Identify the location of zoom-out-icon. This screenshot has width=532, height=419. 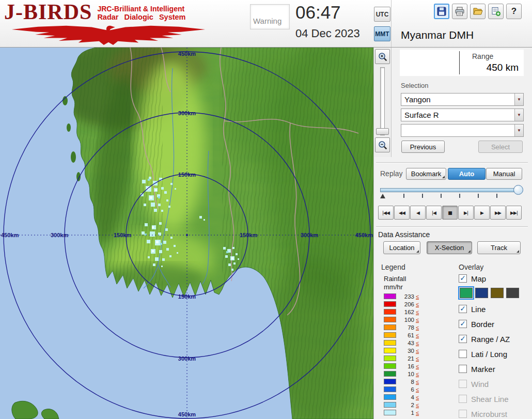
(383, 145).